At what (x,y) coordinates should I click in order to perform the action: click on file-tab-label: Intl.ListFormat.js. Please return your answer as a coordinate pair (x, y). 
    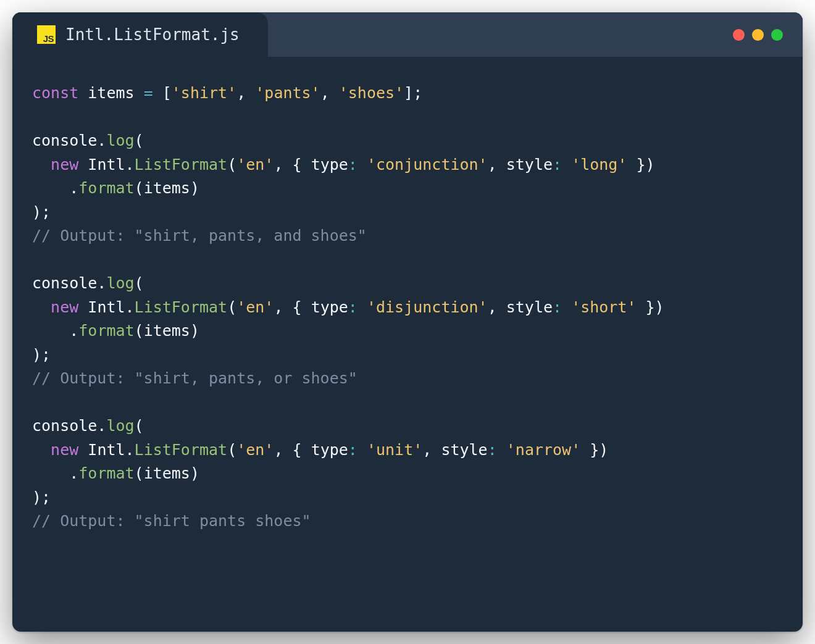
    Looking at the image, I should click on (153, 35).